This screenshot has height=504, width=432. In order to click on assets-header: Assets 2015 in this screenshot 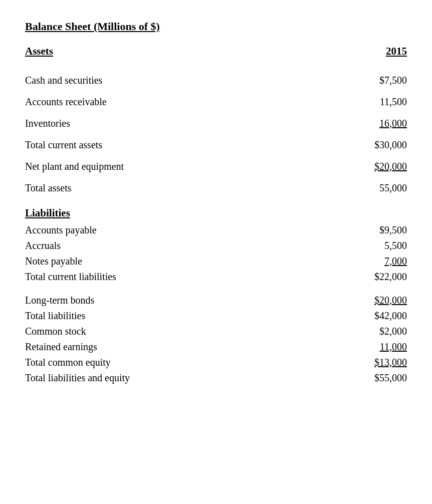, I will do `click(216, 51)`.